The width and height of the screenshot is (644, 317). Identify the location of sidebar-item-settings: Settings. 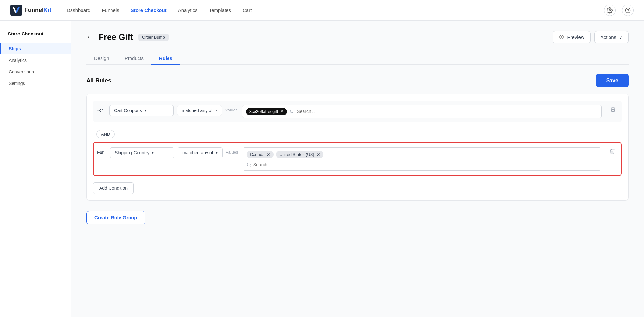
(35, 83).